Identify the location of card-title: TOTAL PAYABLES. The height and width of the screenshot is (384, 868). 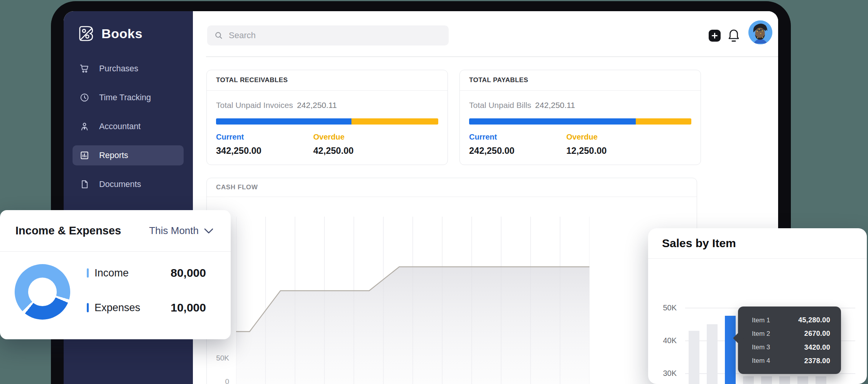
(580, 80).